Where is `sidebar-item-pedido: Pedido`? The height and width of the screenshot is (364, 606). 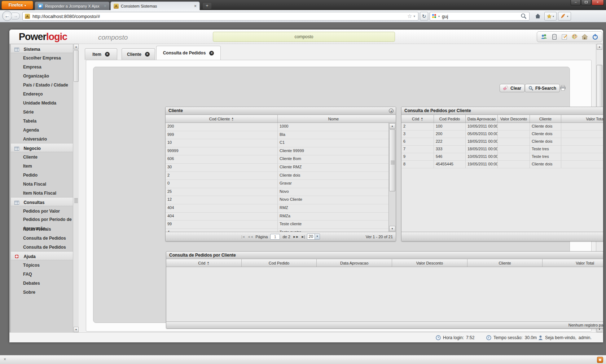 sidebar-item-pedido: Pedido is located at coordinates (42, 174).